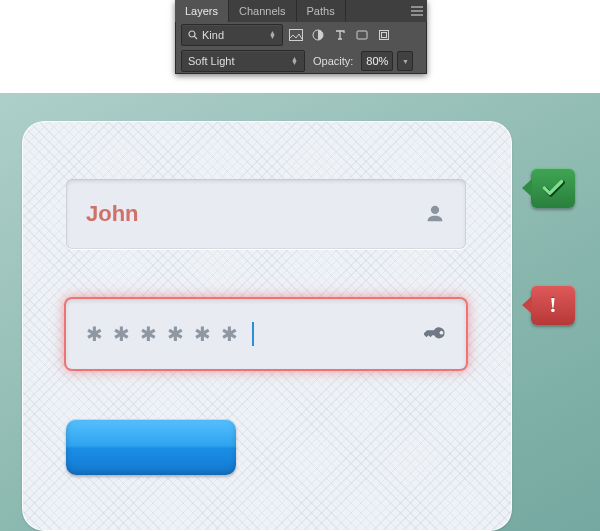  Describe the element at coordinates (362, 35) in the screenshot. I see `filter-shape-icon` at that location.